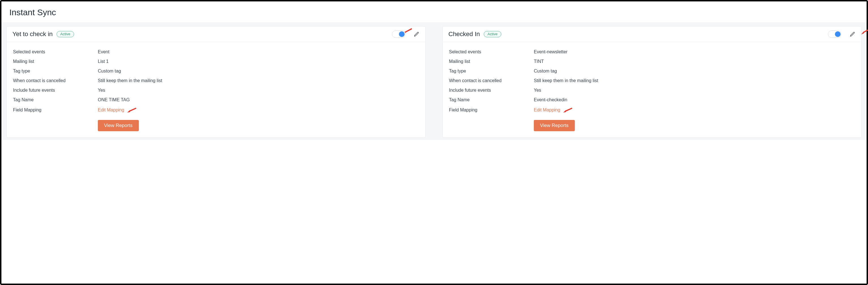  Describe the element at coordinates (694, 52) in the screenshot. I see `value-selected-events: Event-newsletter` at that location.